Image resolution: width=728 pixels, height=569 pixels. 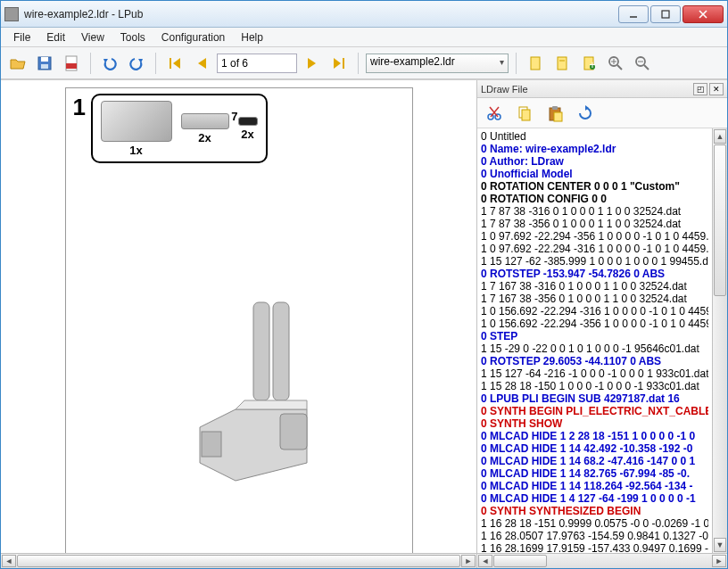 What do you see at coordinates (204, 137) in the screenshot?
I see `pli-part-2-qty: 2x` at bounding box center [204, 137].